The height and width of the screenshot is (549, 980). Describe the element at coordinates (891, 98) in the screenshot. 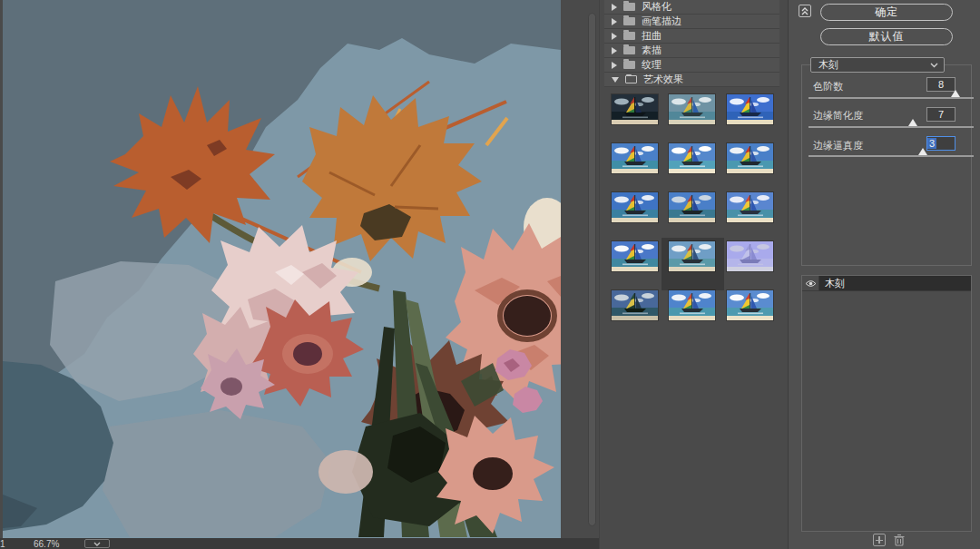

I see `levels-slider` at that location.